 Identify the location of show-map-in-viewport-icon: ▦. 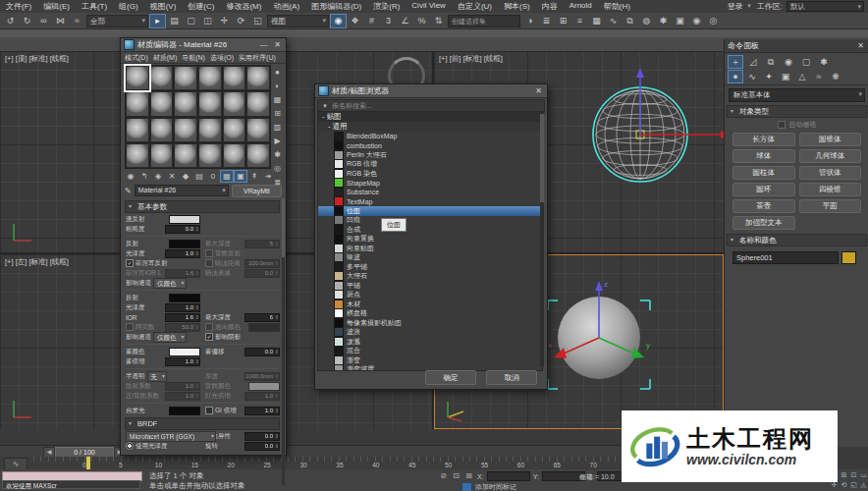
(227, 177).